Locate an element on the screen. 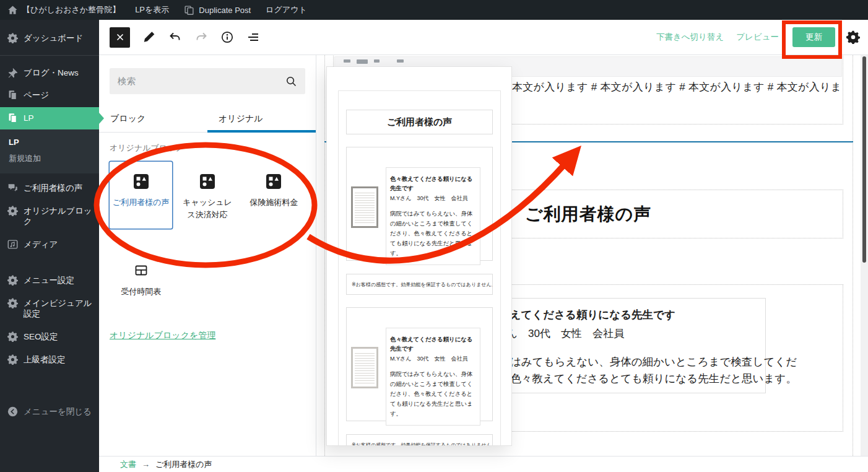 Image resolution: width=868 pixels, height=472 pixels. preview-button: プレビュー is located at coordinates (758, 37).